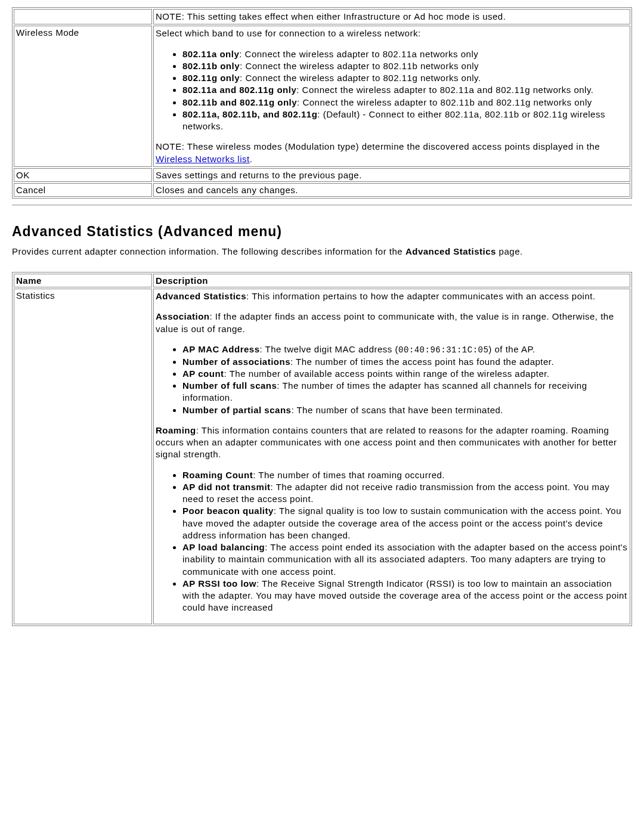  I want to click on section-heading: Advanced Statistics (Advanced menu), so click(322, 231).